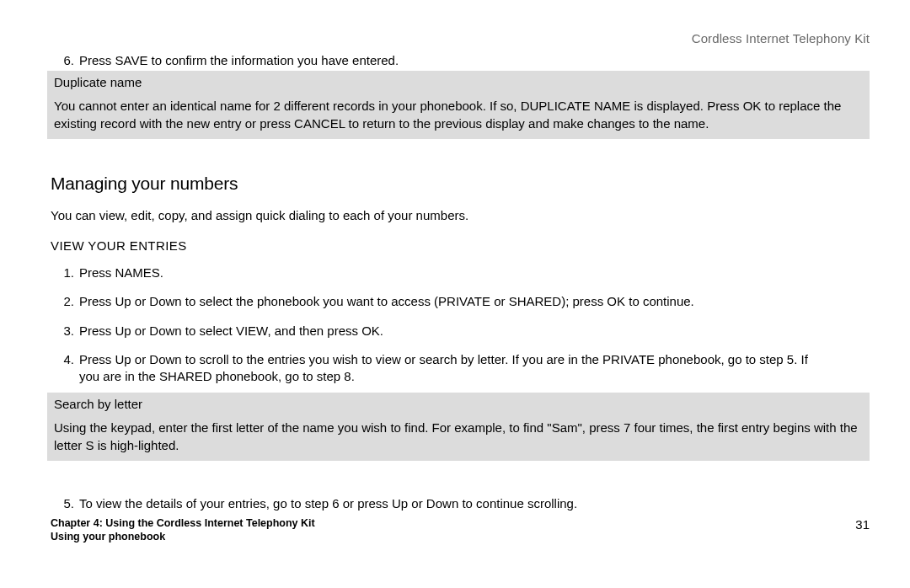 The image size is (910, 588). Describe the element at coordinates (64, 369) in the screenshot. I see `step-number: 4.` at that location.